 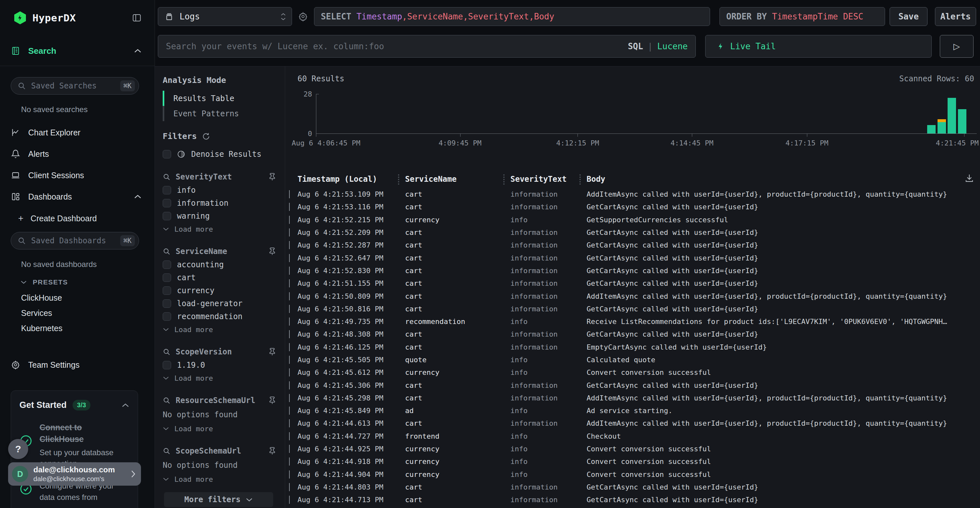 I want to click on user-chip: D dale@clickhouse.com dale@clickhouse.co…, so click(x=75, y=474).